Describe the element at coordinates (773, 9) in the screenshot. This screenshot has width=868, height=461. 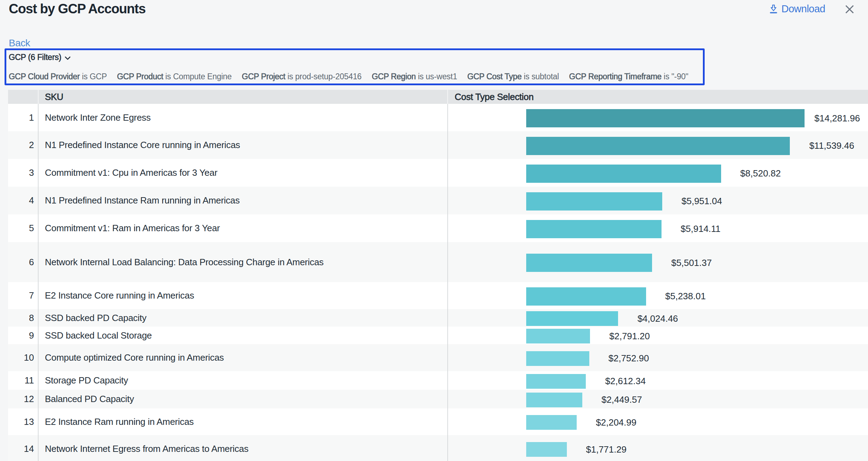
I see `download-icon` at that location.